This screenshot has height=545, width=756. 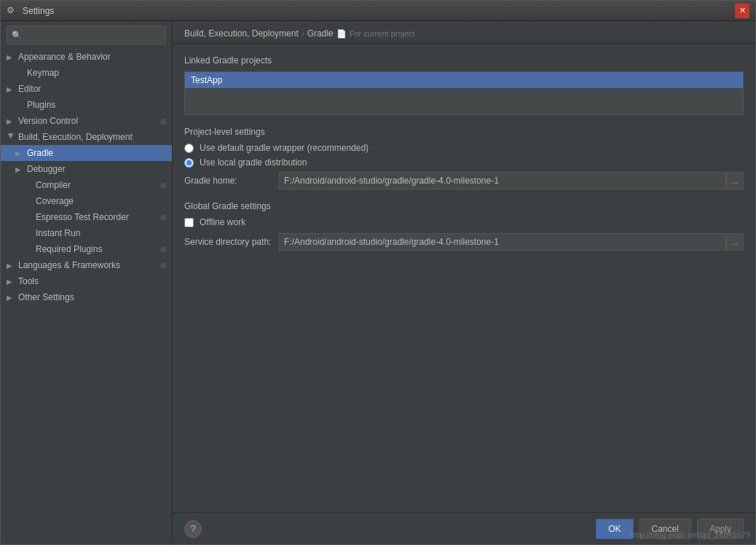 I want to click on search-box: 🔍, so click(x=86, y=35).